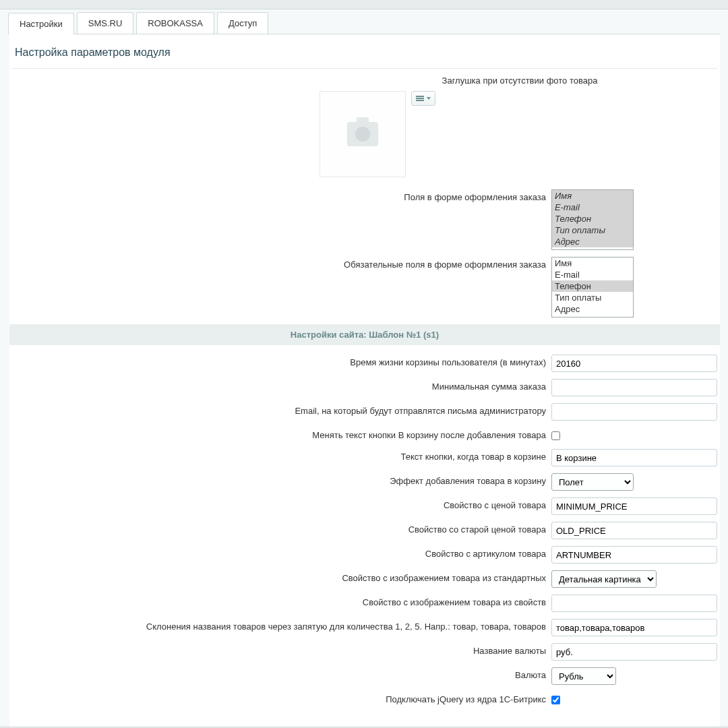 The width and height of the screenshot is (728, 728). I want to click on page-title: Настройка параметров модуля, so click(365, 55).